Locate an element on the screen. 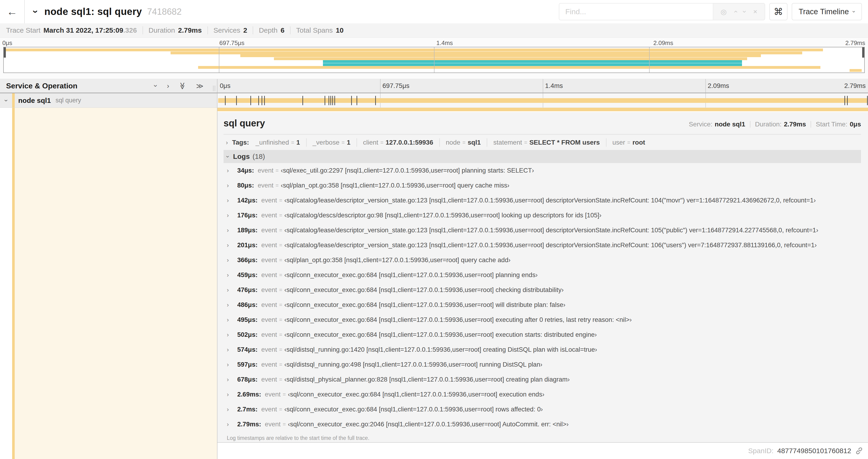 This screenshot has height=459, width=868. timeline-grid-header: Service & Operation › › ≫ ≫ 0μs697.75μs1… is located at coordinates (434, 86).